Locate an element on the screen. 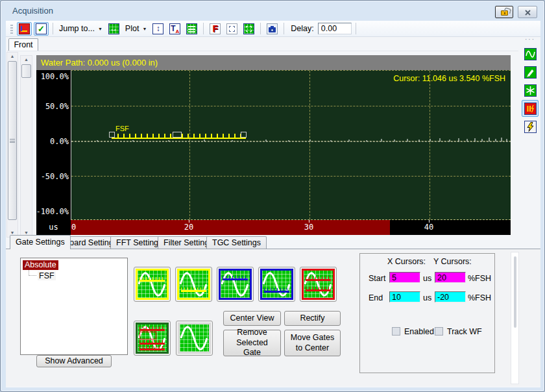 Image resolution: width=545 pixels, height=392 pixels. x-axis-bar: 0 20 30 40 is located at coordinates (291, 227).